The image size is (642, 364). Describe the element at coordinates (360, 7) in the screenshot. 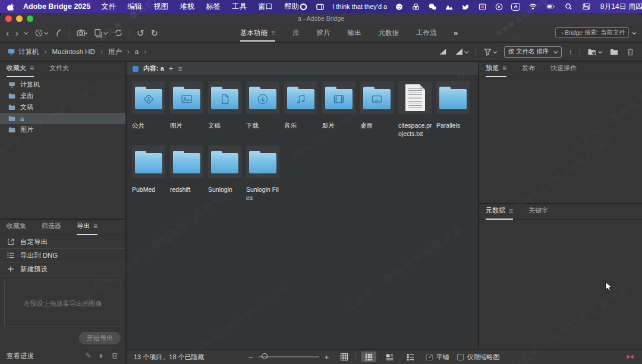

I see `menubar-status-text: I think that they'd a` at that location.